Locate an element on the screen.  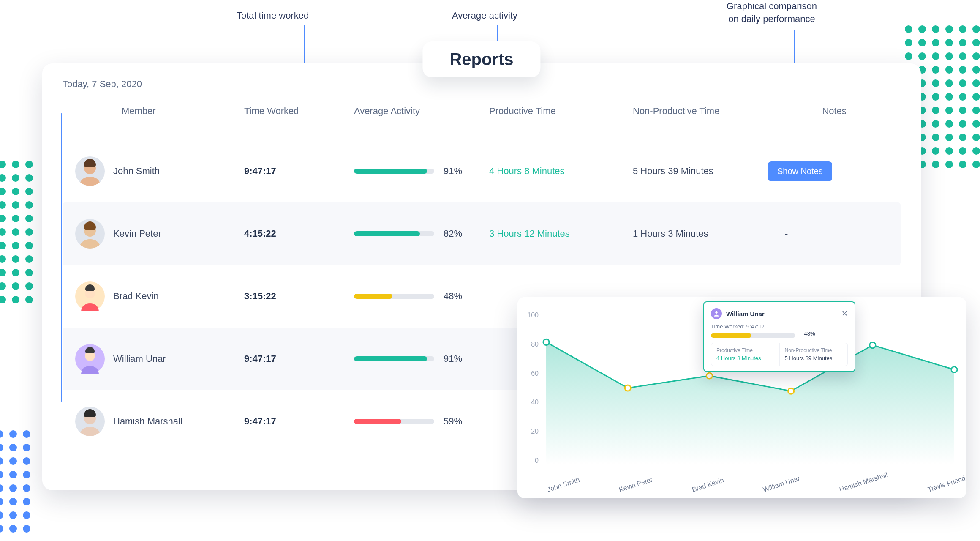
productive-time-value: 3 Hours 12 Minutes is located at coordinates (561, 234).